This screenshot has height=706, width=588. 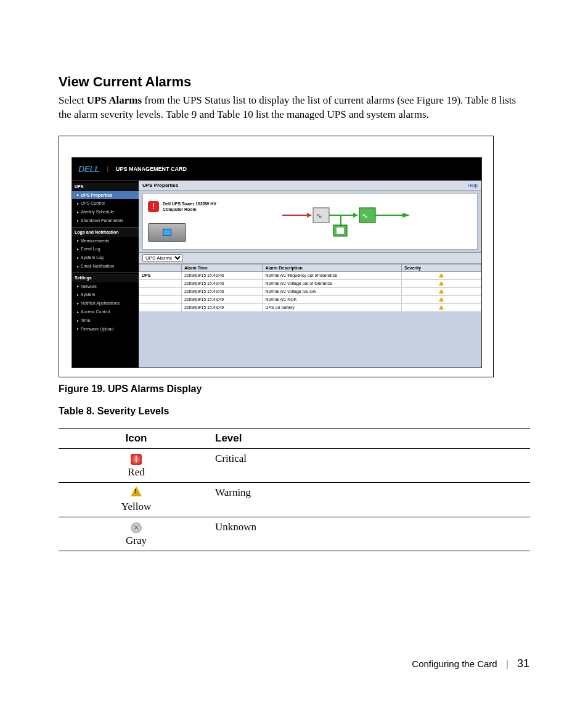 I want to click on severity-table: Icon Level !Red Critical Yellow Warning …, so click(x=295, y=490).